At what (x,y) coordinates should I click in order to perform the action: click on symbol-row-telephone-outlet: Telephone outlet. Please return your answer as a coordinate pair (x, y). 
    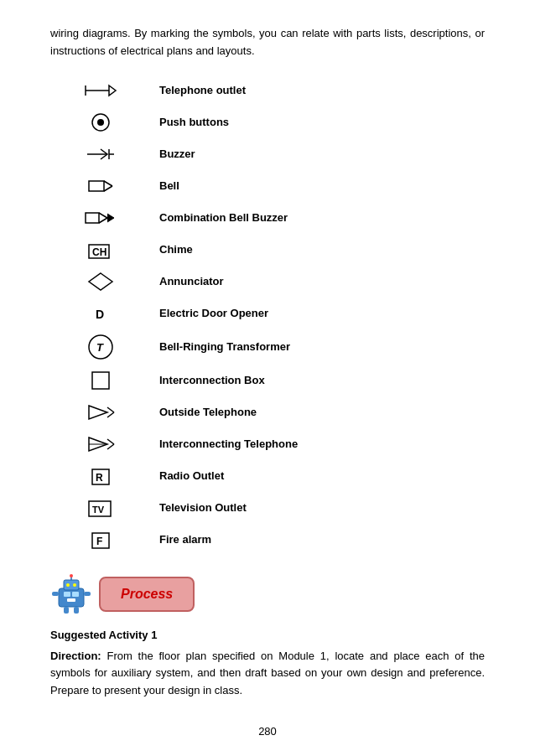
    Looking at the image, I should click on (268, 91).